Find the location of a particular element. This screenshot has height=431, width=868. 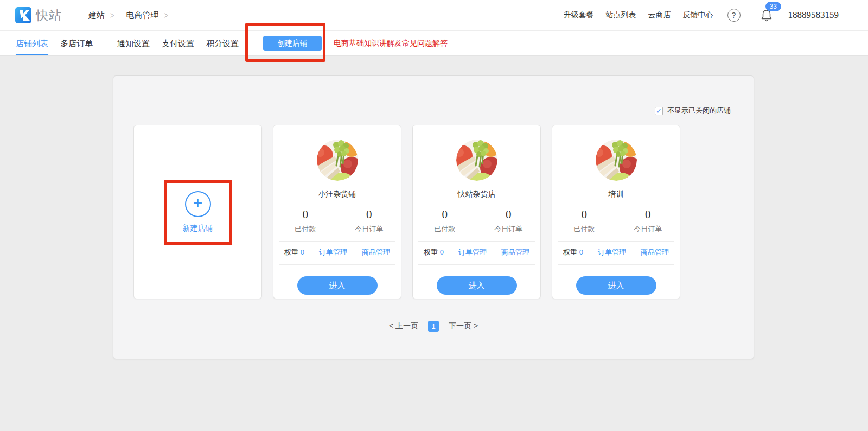

breadcrumb-ecommerce: 电商管理 is located at coordinates (143, 15).